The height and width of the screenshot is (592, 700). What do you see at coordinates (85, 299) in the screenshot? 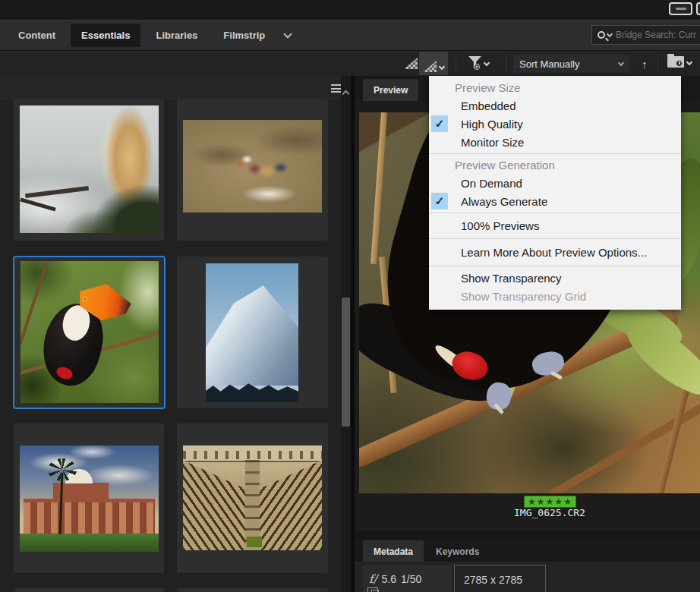
I see `toucan-eye` at bounding box center [85, 299].